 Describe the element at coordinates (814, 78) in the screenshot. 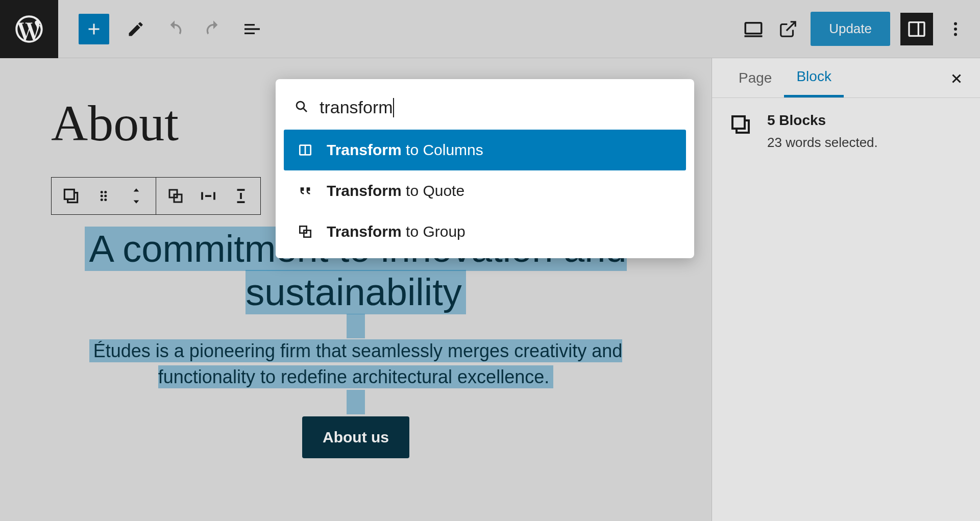

I see `tab-block: Block` at that location.